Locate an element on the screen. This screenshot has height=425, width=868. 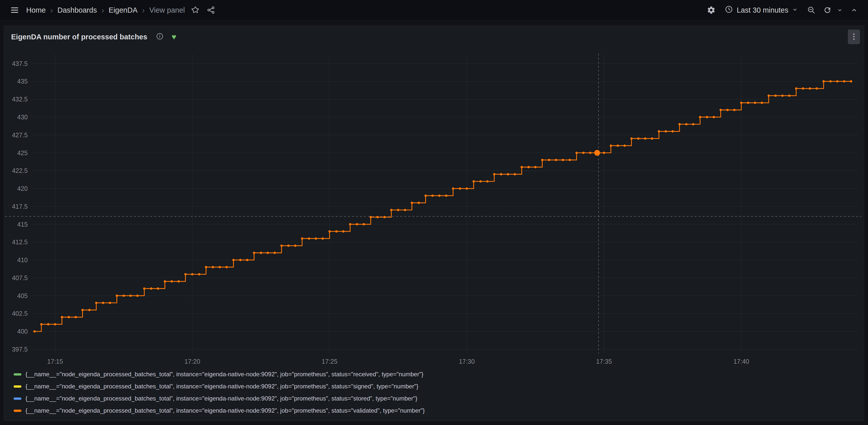
y-axis-tick-label: 407.5 is located at coordinates (20, 278).